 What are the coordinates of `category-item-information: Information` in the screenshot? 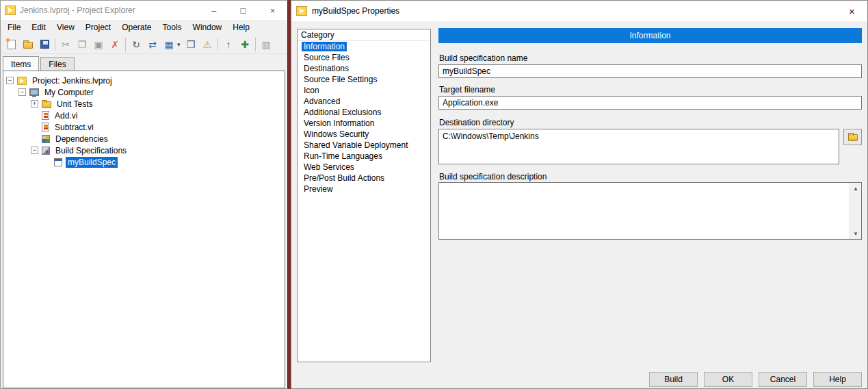 It's located at (364, 47).